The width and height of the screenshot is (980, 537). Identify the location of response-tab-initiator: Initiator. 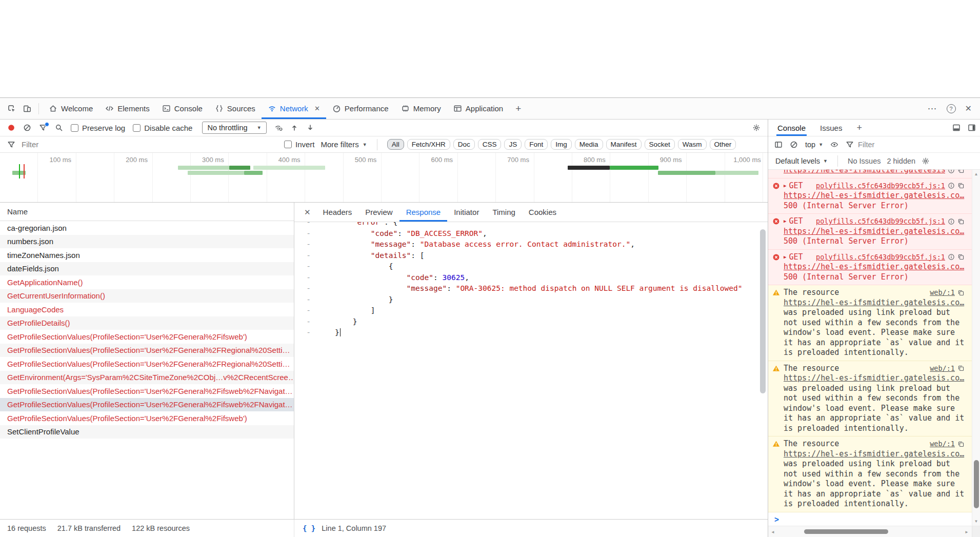
(467, 212).